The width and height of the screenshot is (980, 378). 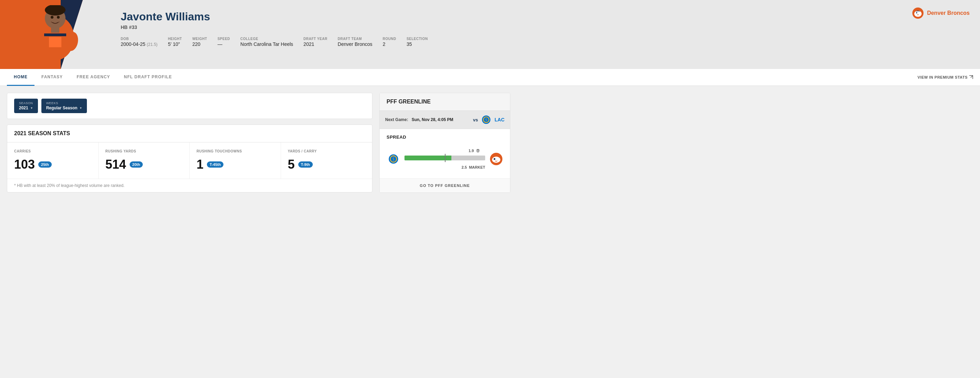 I want to click on height-stat: HEIGHT 5' 10", so click(x=175, y=42).